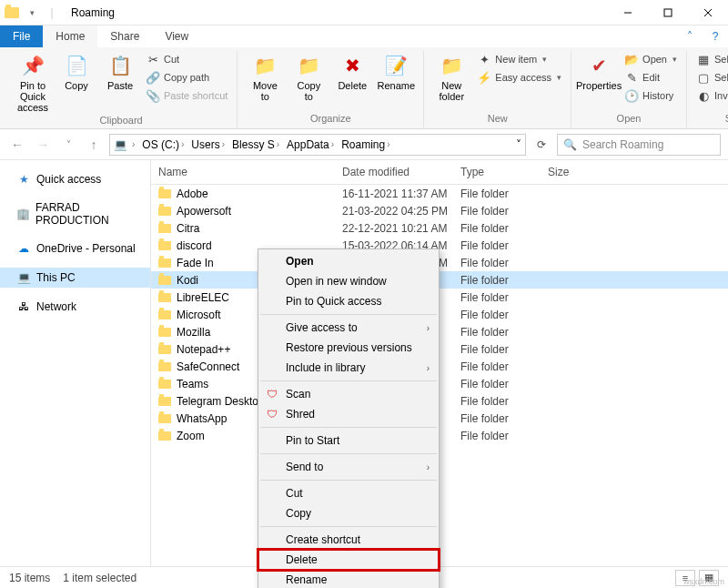 Image resolution: width=728 pixels, height=588 pixels. What do you see at coordinates (484, 59) in the screenshot?
I see `new-item-icon: ✦` at bounding box center [484, 59].